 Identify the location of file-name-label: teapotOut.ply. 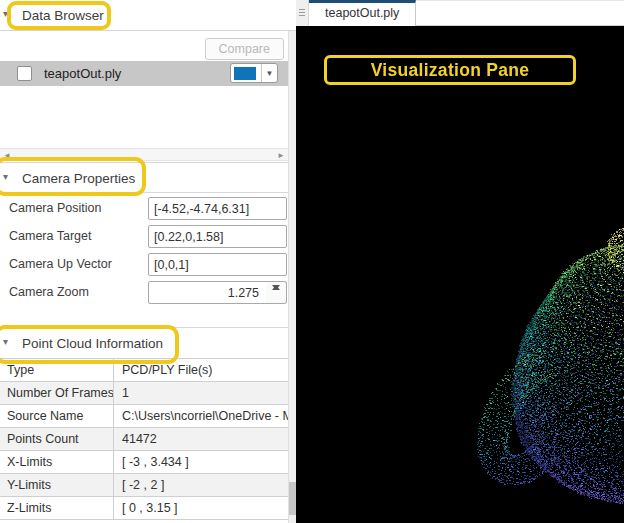
(82, 74).